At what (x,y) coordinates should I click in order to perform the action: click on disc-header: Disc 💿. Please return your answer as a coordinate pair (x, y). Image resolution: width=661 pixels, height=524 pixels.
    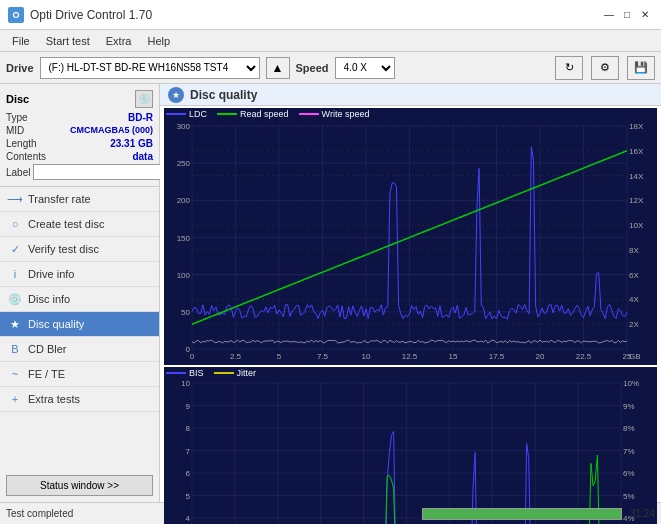
    Looking at the image, I should click on (80, 99).